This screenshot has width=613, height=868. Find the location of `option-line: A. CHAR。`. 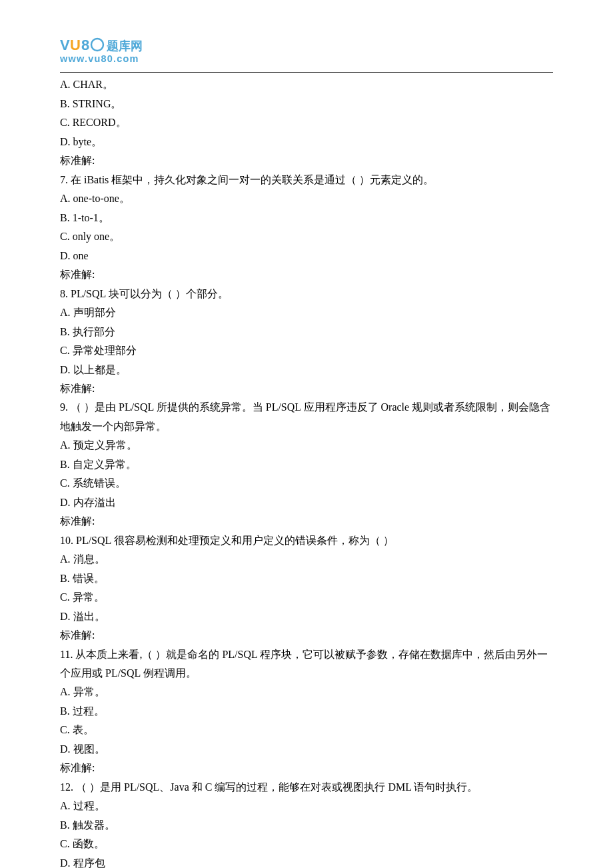

option-line: A. CHAR。 is located at coordinates (306, 85).